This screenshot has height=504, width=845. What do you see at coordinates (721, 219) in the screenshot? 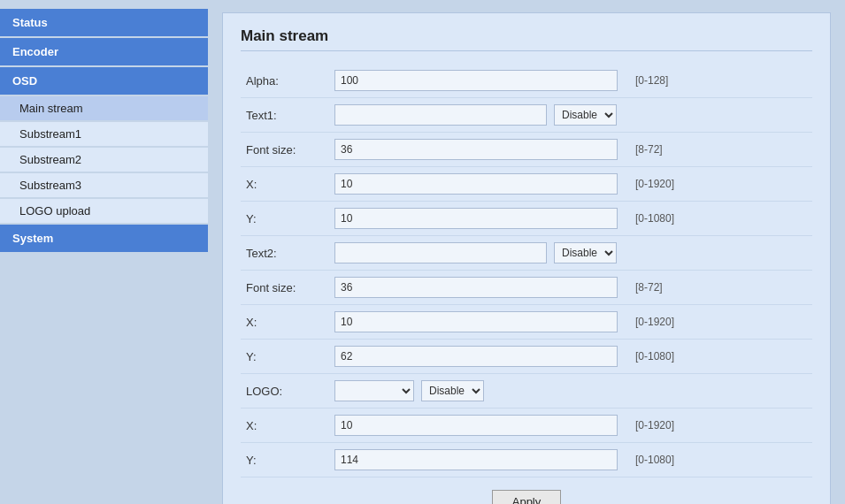
I see `y1-range: [0-1080]` at bounding box center [721, 219].